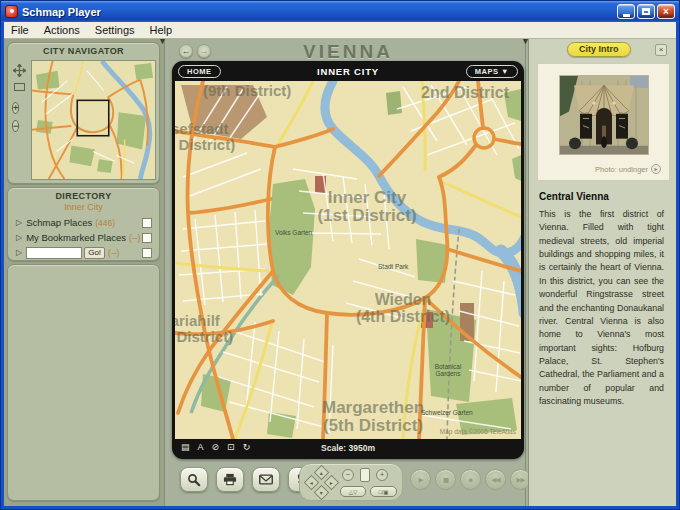 The width and height of the screenshot is (680, 510). I want to click on map-header: INNER CITY HOME MAPS ▼, so click(348, 71).